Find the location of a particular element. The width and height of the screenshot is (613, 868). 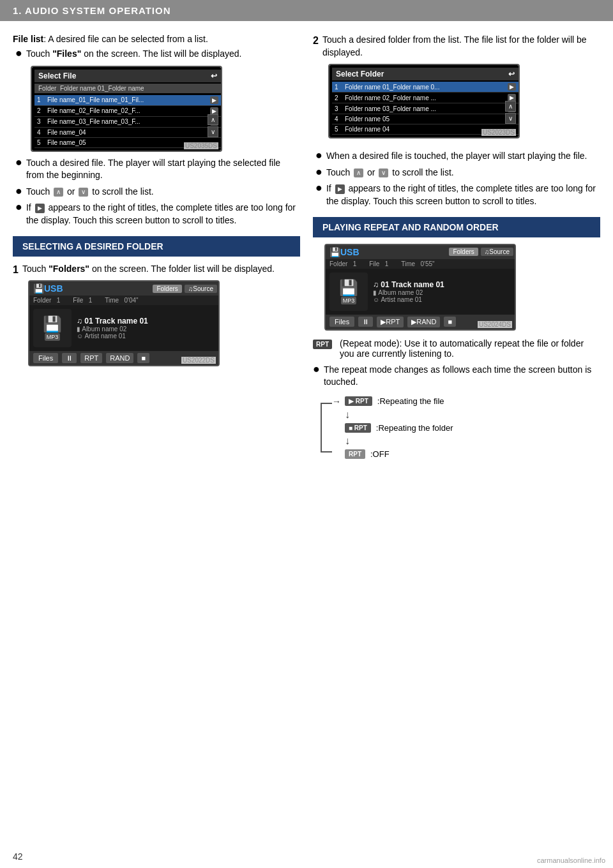

repeat-btn-3: RPT is located at coordinates (355, 454).